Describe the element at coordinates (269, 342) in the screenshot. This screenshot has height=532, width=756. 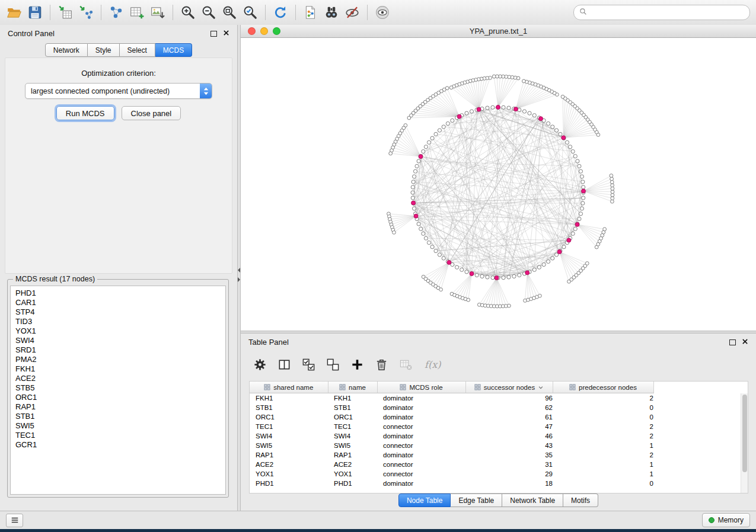
I see `table-panel-title: Table Panel` at that location.